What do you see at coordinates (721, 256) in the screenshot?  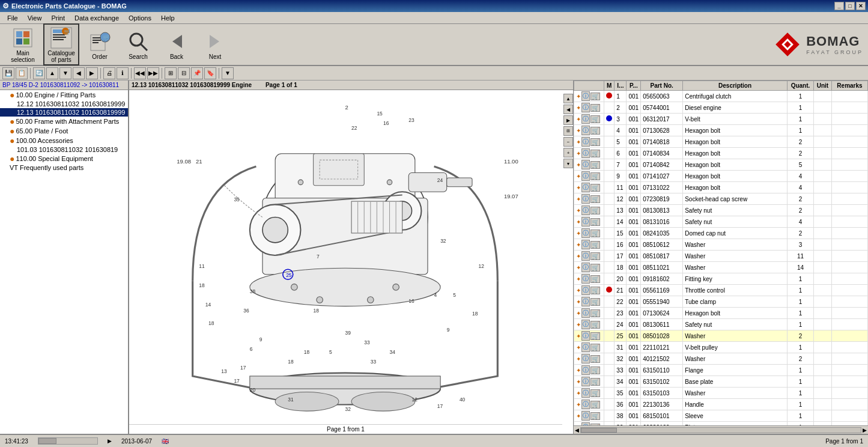 I see `table-row: ✦ⓘ🛒1700108510817Washer11` at bounding box center [721, 256].